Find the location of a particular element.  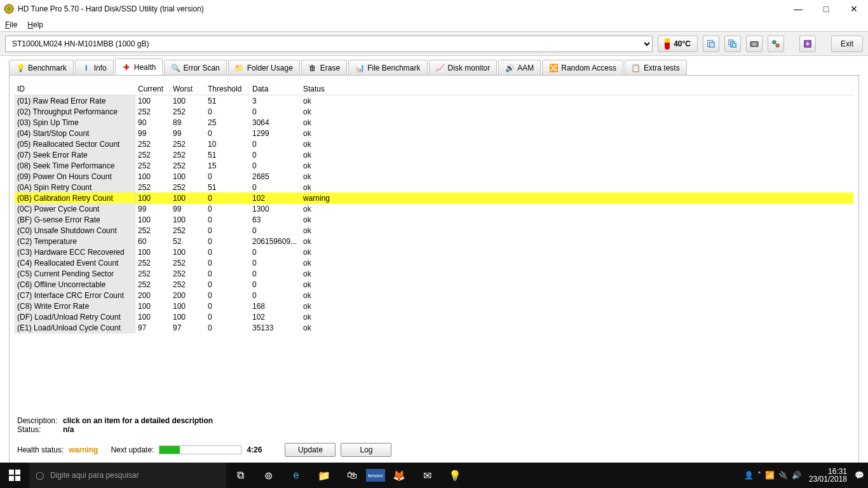

volume-icon: 🔊 is located at coordinates (797, 475).